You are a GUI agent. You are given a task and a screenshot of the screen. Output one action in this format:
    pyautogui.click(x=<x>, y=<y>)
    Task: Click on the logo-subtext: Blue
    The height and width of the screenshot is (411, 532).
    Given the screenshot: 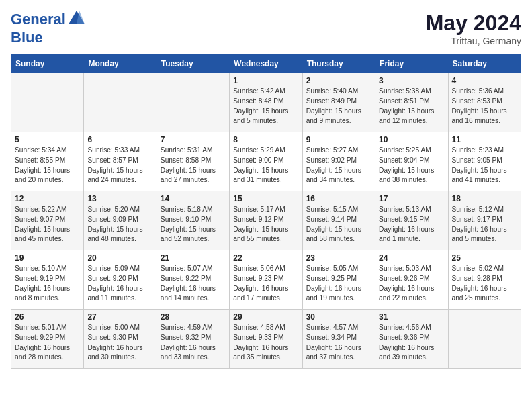 What is the action you would take?
    pyautogui.click(x=49, y=38)
    